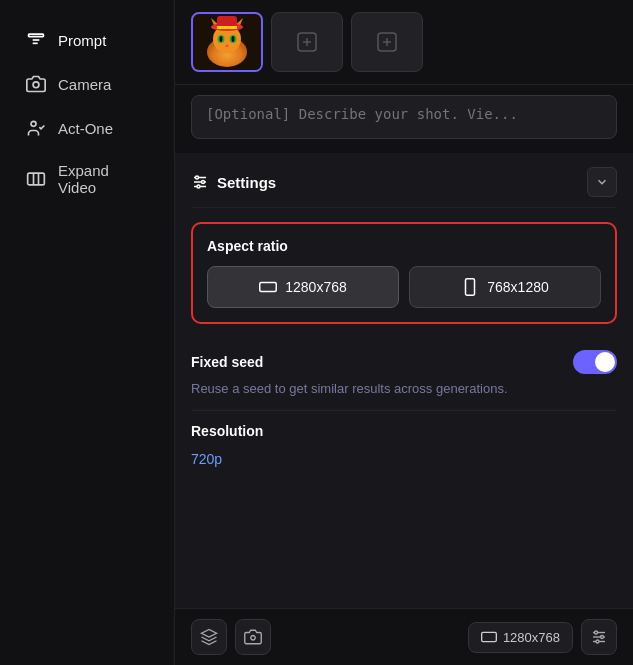 Image resolution: width=633 pixels, height=665 pixels. Describe the element at coordinates (404, 119) in the screenshot. I see `prompt-area` at that location.